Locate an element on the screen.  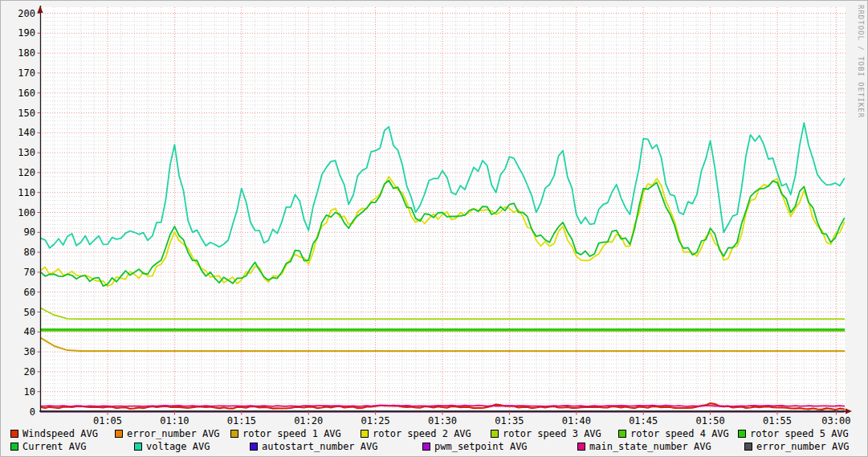
x-tick-label: 01:25 is located at coordinates (376, 421).